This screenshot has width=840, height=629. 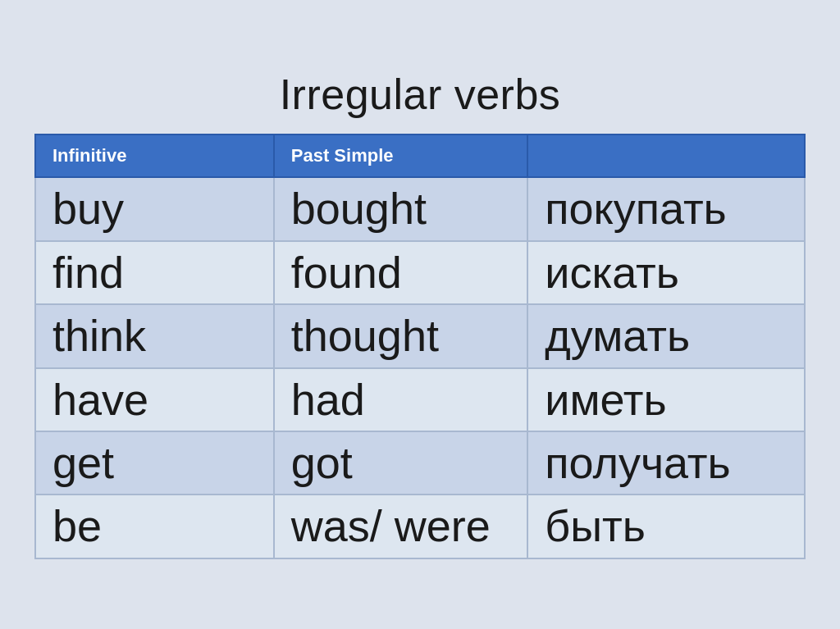 I want to click on table-header-row: Infinitive Past Simple, so click(x=420, y=156).